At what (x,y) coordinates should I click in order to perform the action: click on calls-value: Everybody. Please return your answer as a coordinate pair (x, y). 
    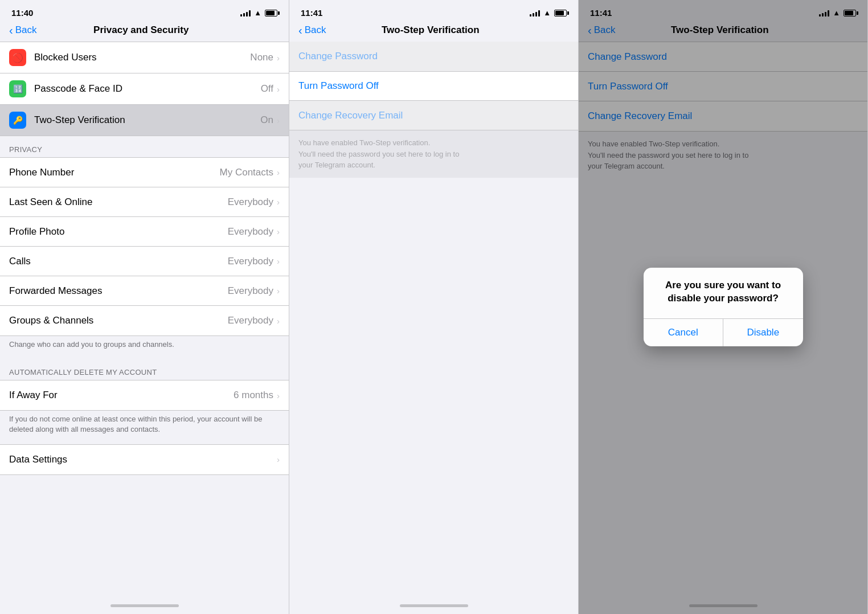
    Looking at the image, I should click on (251, 261).